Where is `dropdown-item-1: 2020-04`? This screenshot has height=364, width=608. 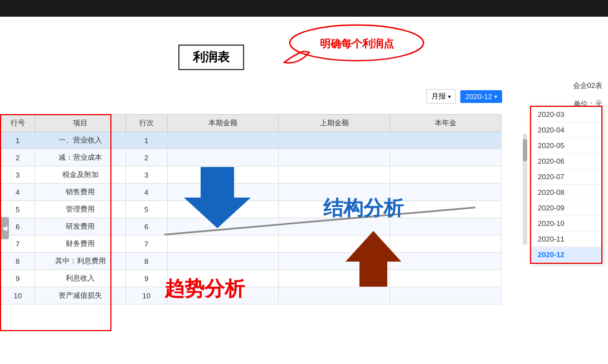
dropdown-item-1: 2020-04 is located at coordinates (566, 130).